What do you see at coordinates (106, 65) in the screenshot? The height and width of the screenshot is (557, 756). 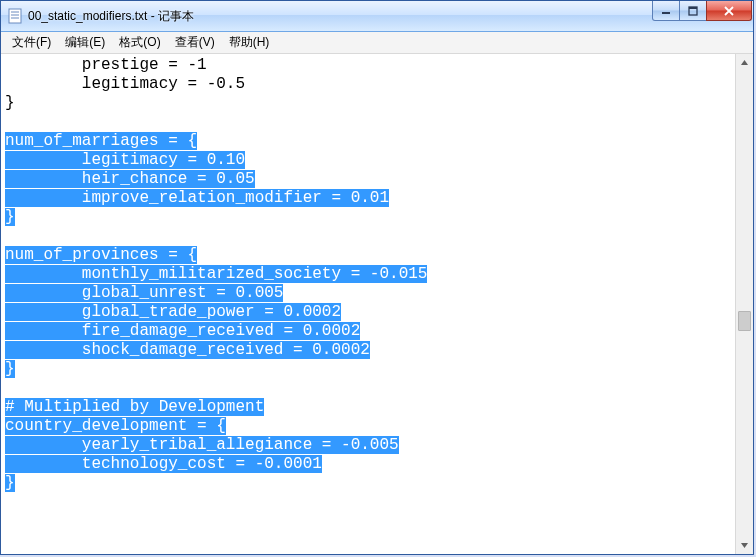 I see `code-line: prestige = -1` at bounding box center [106, 65].